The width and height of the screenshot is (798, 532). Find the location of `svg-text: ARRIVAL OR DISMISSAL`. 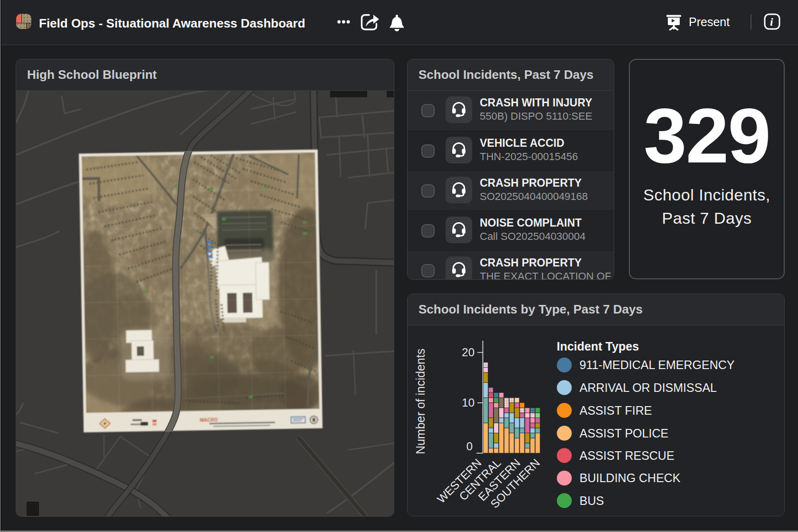

svg-text: ARRIVAL OR DISMISSAL is located at coordinates (648, 388).